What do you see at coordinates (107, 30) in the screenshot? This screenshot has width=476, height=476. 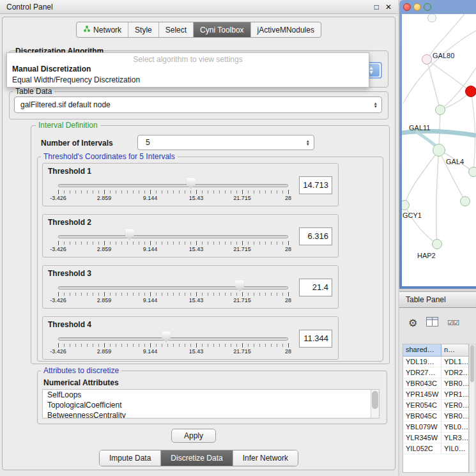 I see `tab-network-label: Network` at bounding box center [107, 30].